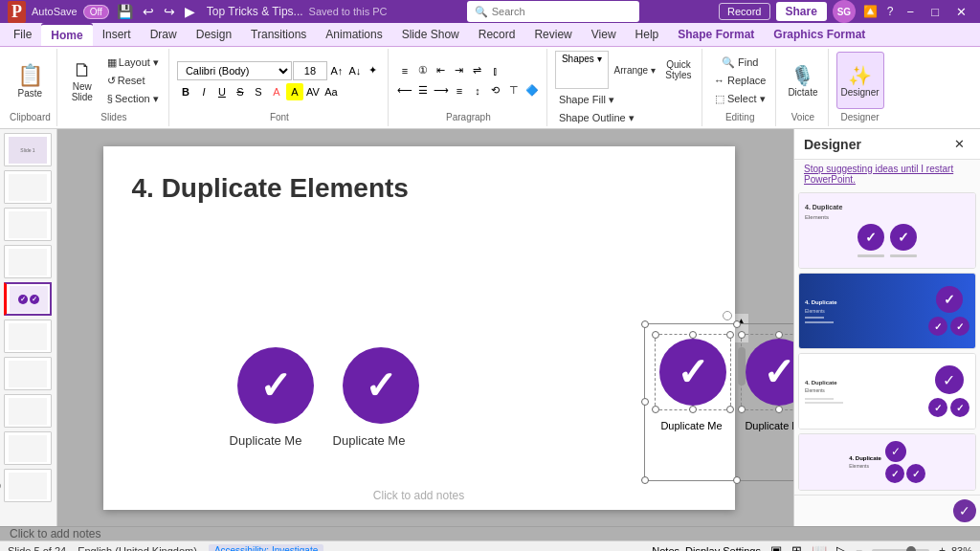 This screenshot has height=551, width=980. I want to click on strikethrough-button: S, so click(240, 92).